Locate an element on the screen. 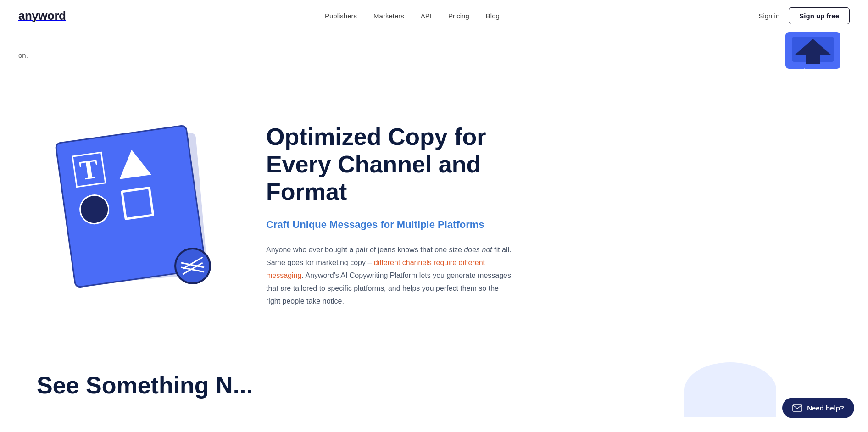 This screenshot has width=868, height=432. triangle-icon is located at coordinates (134, 163).